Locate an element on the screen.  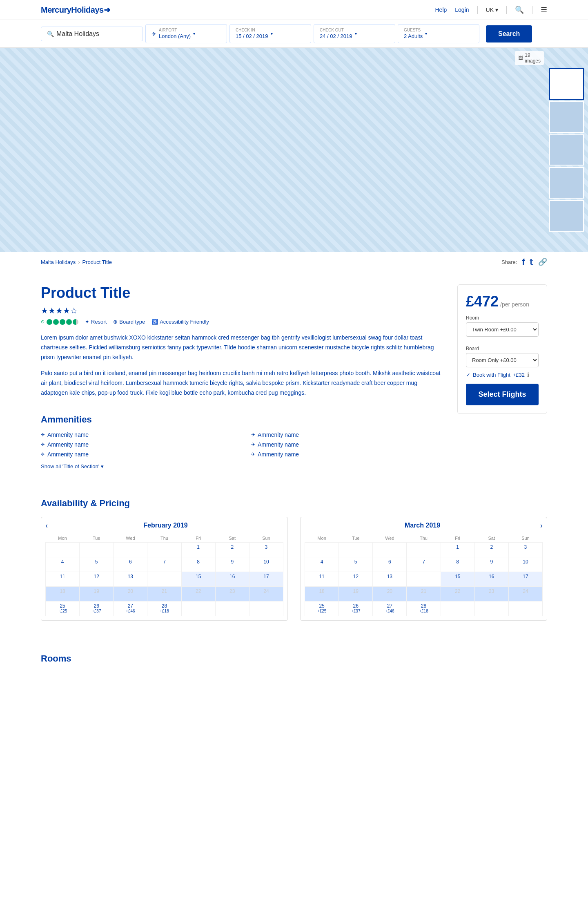
airport-field: ✈ AIRPORT London (Any) ▾ is located at coordinates (186, 34).